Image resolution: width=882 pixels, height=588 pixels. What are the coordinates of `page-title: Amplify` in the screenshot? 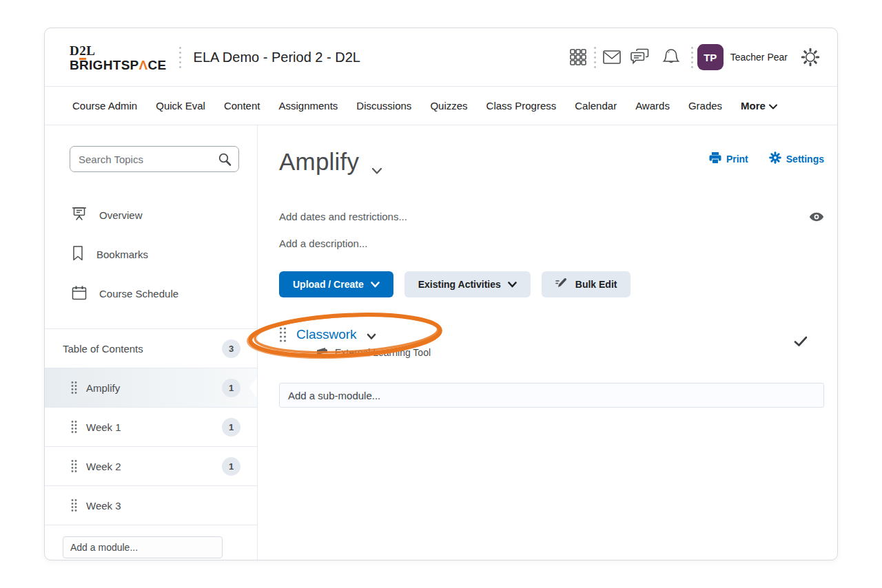 It's located at (331, 162).